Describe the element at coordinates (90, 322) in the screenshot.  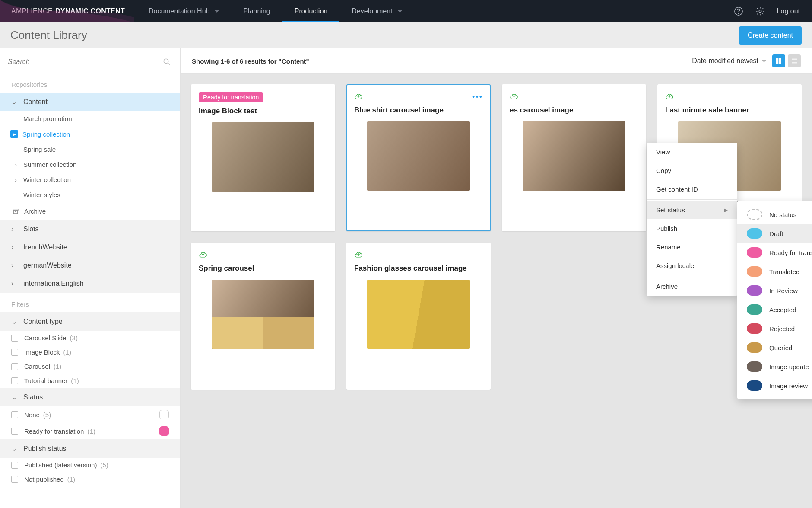
I see `filter-content-type: ⌄ Content type` at that location.